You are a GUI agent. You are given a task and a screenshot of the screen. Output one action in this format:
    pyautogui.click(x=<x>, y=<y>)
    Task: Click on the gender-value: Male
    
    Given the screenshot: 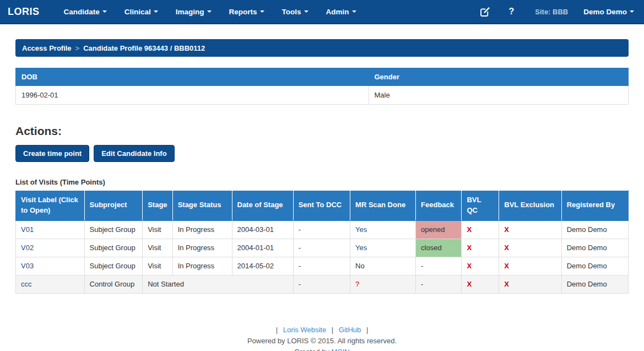 What is the action you would take?
    pyautogui.click(x=499, y=95)
    